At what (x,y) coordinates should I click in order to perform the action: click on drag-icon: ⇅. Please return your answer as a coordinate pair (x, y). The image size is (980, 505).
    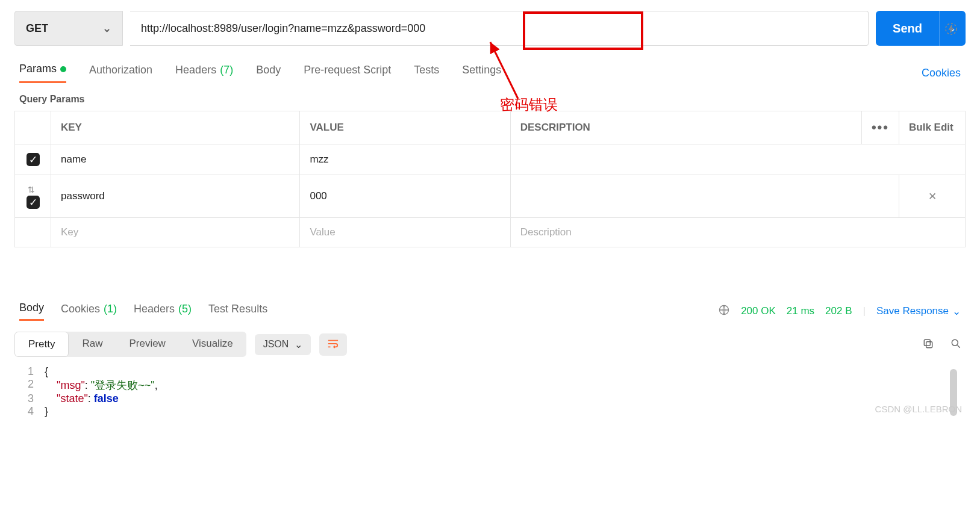
    Looking at the image, I should click on (31, 190).